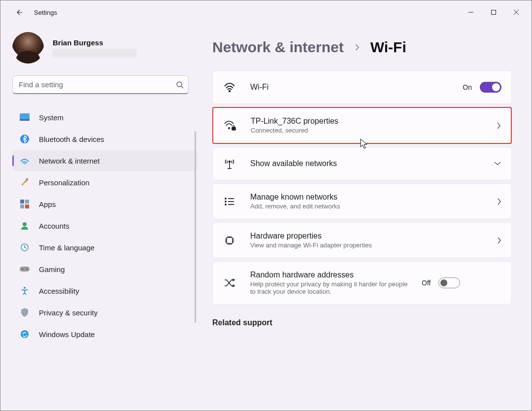 The image size is (532, 411). What do you see at coordinates (180, 85) in the screenshot?
I see `search-icon` at bounding box center [180, 85].